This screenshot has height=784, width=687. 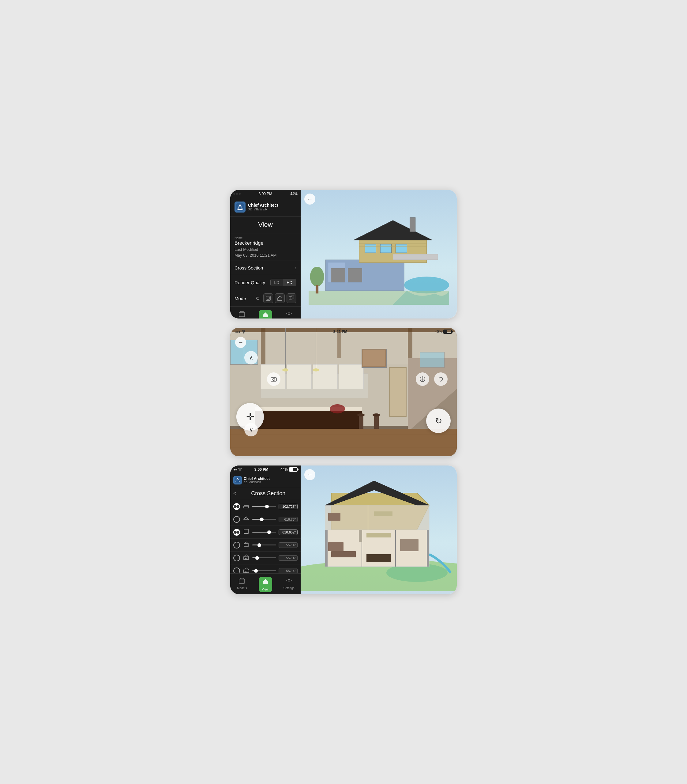 What do you see at coordinates (265, 506) in the screenshot?
I see `cs-row-1: 102.728"` at bounding box center [265, 506].